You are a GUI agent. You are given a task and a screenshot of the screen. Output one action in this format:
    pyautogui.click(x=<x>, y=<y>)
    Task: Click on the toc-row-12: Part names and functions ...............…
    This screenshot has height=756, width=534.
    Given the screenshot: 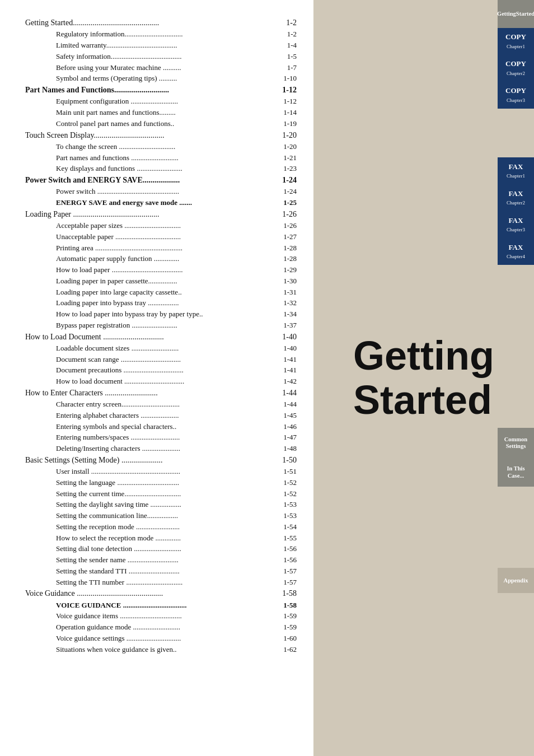 What is the action you would take?
    pyautogui.click(x=161, y=158)
    